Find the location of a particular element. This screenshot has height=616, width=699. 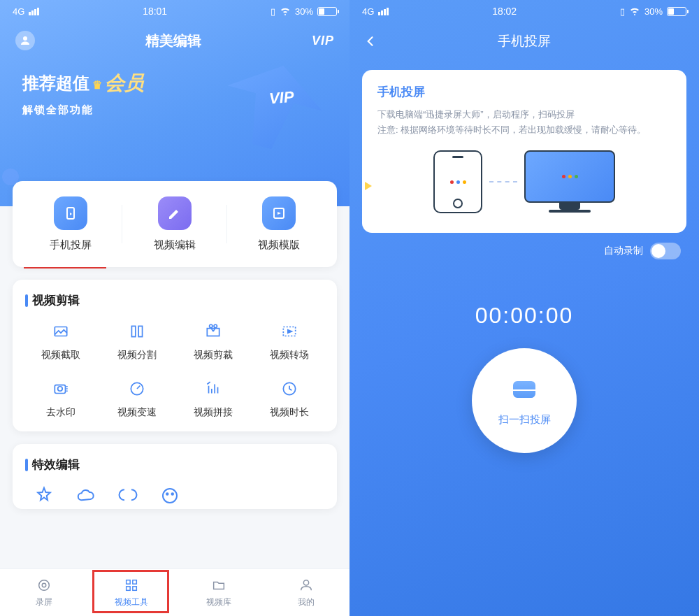

tab-record: 录屏 is located at coordinates (43, 593).